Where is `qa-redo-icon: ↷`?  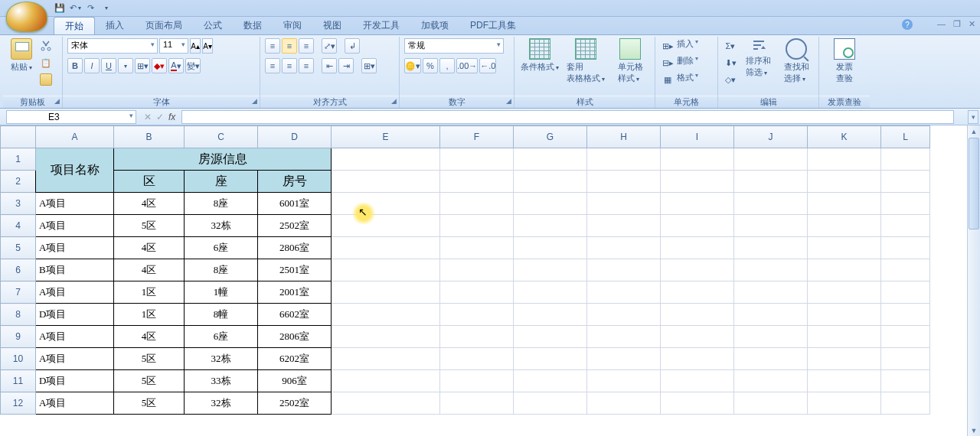 qa-redo-icon: ↷ is located at coordinates (90, 8).